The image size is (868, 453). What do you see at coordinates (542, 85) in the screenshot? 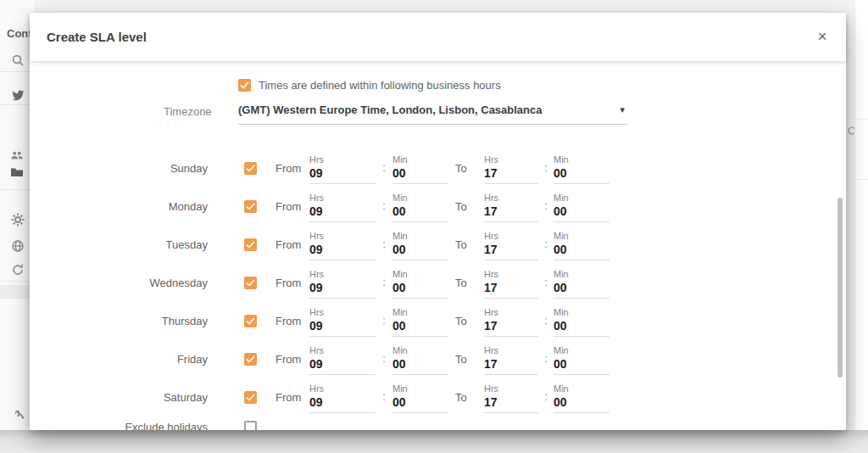
I see `business-hours-row: Times are defined within following busin…` at bounding box center [542, 85].